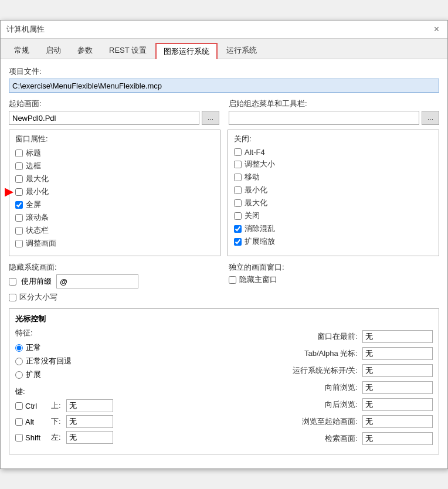 Image resolution: width=448 pixels, height=489 pixels. I want to click on project-file-input, so click(224, 86).